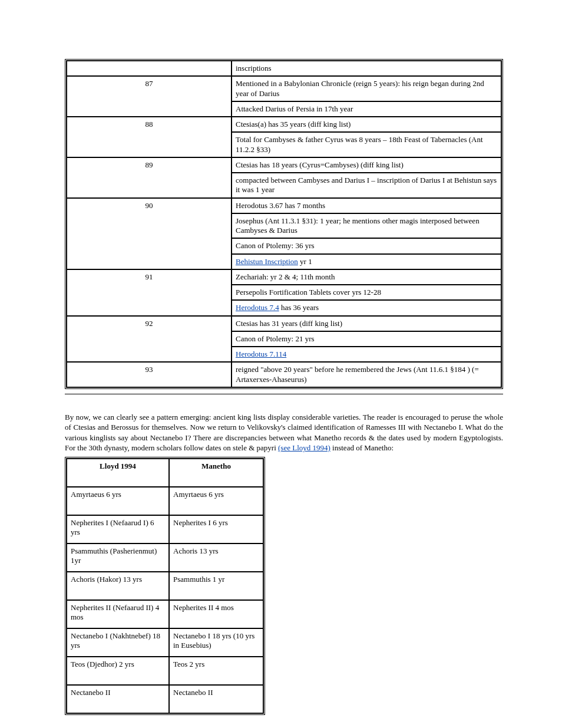 The width and height of the screenshot is (562, 728). What do you see at coordinates (366, 308) in the screenshot?
I see `ref-text: Herodotus 7.4 has 36 years` at bounding box center [366, 308].